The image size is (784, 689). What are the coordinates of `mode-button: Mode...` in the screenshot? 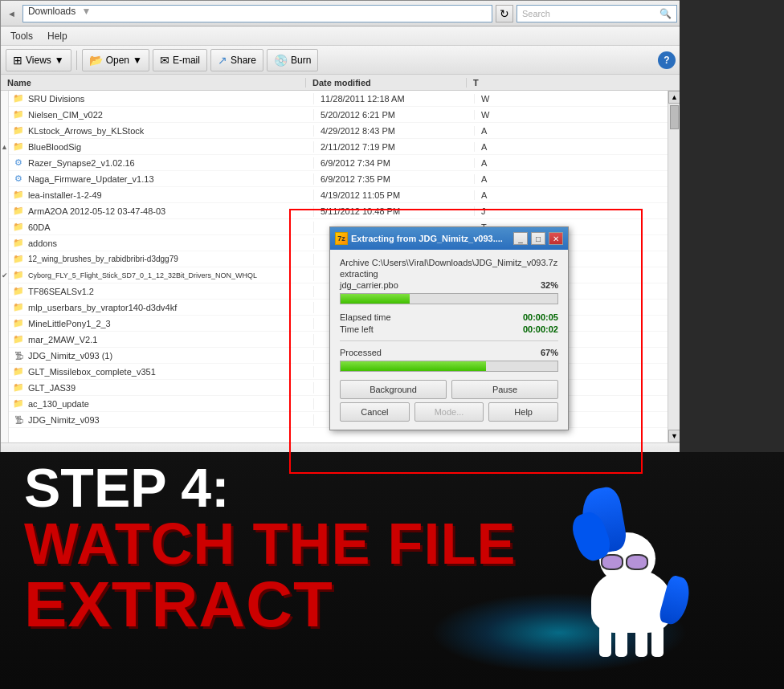 It's located at (450, 412).